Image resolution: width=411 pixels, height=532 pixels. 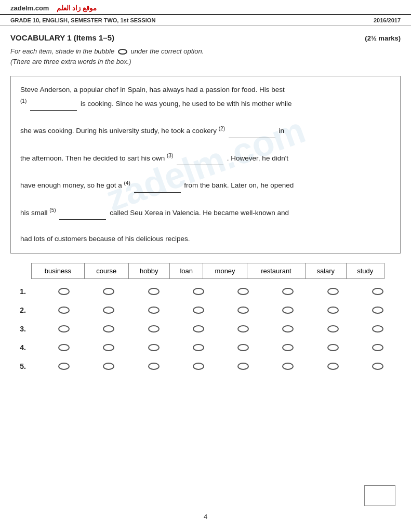 What do you see at coordinates (205, 329) in the screenshot?
I see `answer-row-3: 3.` at bounding box center [205, 329].